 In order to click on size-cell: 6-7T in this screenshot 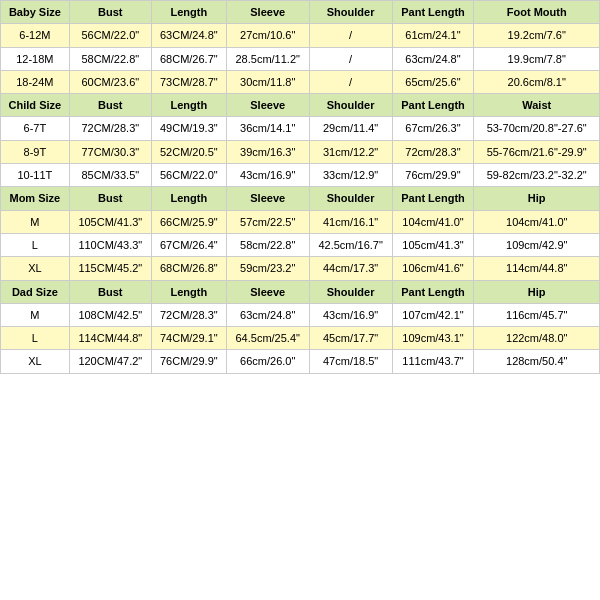, I will do `click(36, 128)`.